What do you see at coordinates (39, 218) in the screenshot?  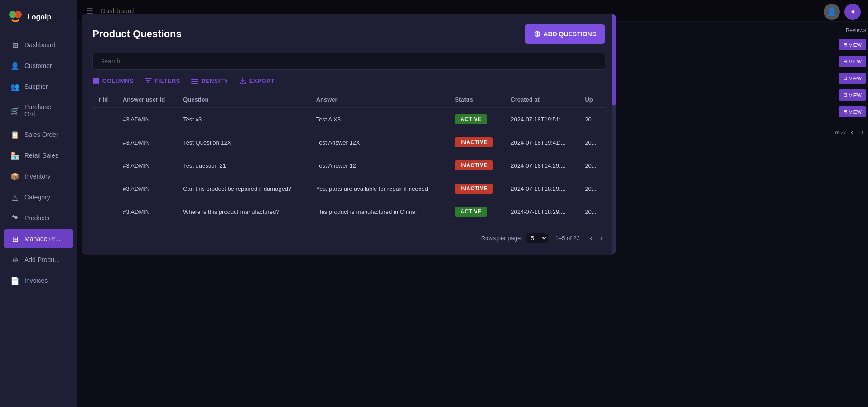 I see `sidebar-item-products: 🛍 Products` at bounding box center [39, 218].